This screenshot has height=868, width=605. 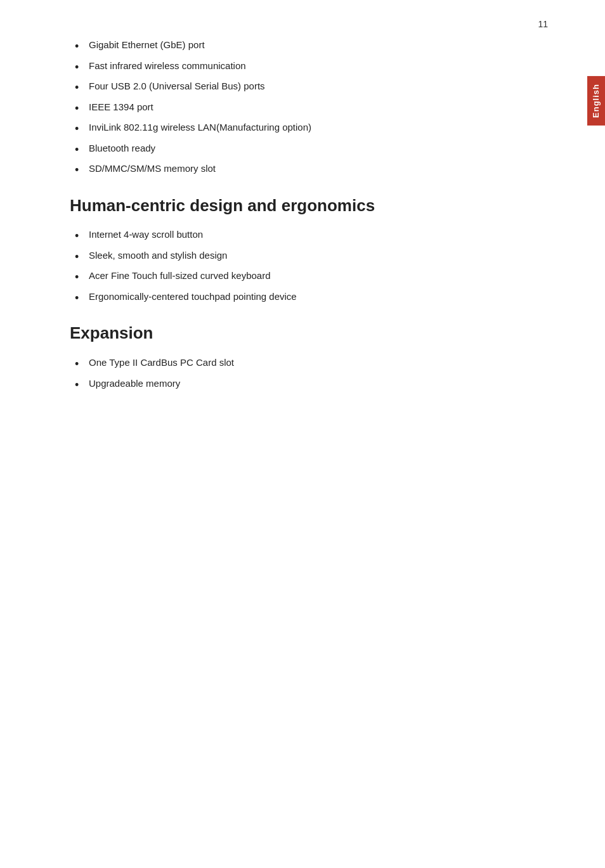 What do you see at coordinates (296, 363) in the screenshot?
I see `list-item: One Type II CardBus PC Card slot` at bounding box center [296, 363].